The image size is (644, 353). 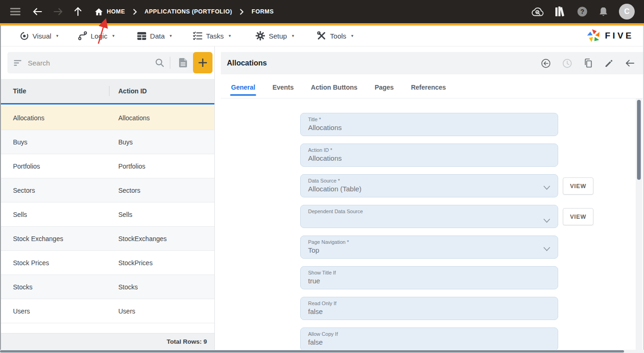 What do you see at coordinates (107, 263) in the screenshot?
I see `list-item-stock-prices: Stock Prices StockPrices` at bounding box center [107, 263].